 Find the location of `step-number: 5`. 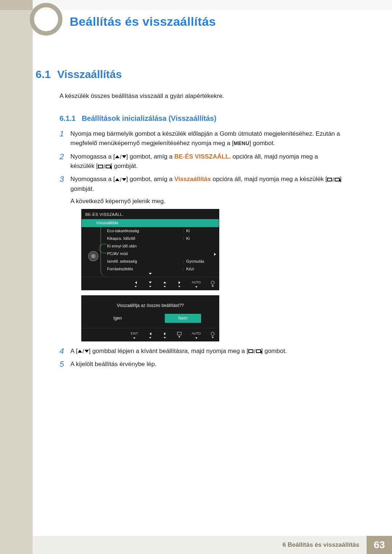

step-number: 5 is located at coordinates (65, 364).